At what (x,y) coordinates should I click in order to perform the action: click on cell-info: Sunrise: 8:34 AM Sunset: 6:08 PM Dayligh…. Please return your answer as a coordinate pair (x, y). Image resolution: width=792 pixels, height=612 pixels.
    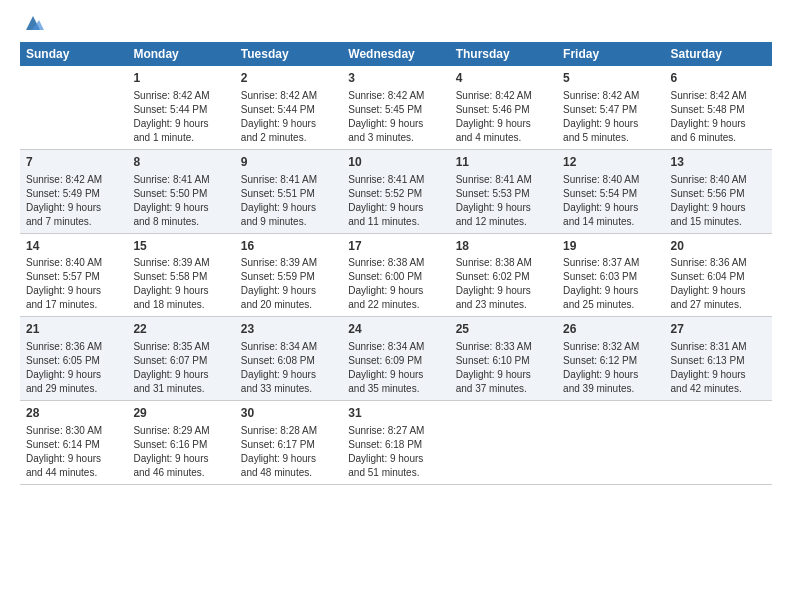
    Looking at the image, I should click on (288, 368).